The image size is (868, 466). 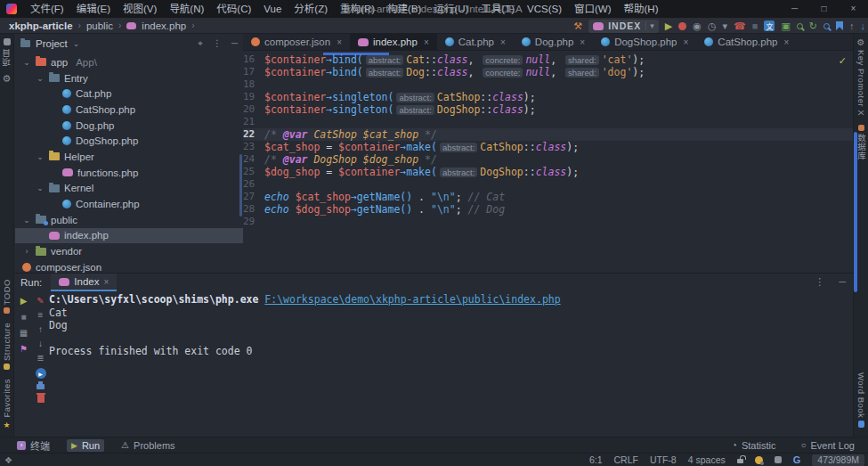 What do you see at coordinates (758, 460) in the screenshot?
I see `grazie-icon` at bounding box center [758, 460].